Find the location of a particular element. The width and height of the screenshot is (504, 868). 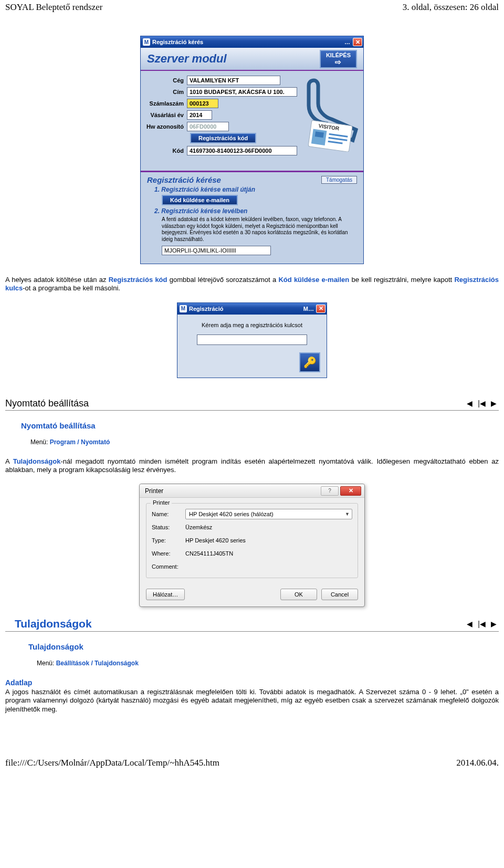

arrow-right-icon: ⇨ is located at coordinates (338, 62).